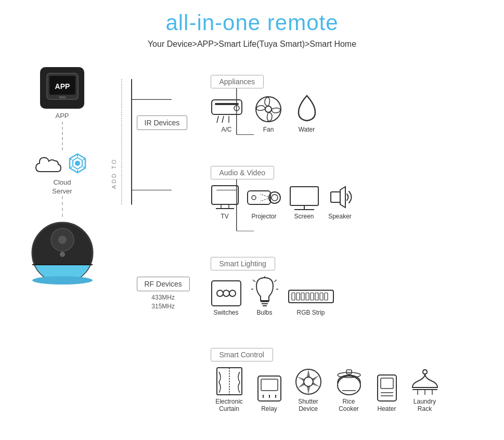  Describe the element at coordinates (226, 293) in the screenshot. I see `switches-icon` at that location.